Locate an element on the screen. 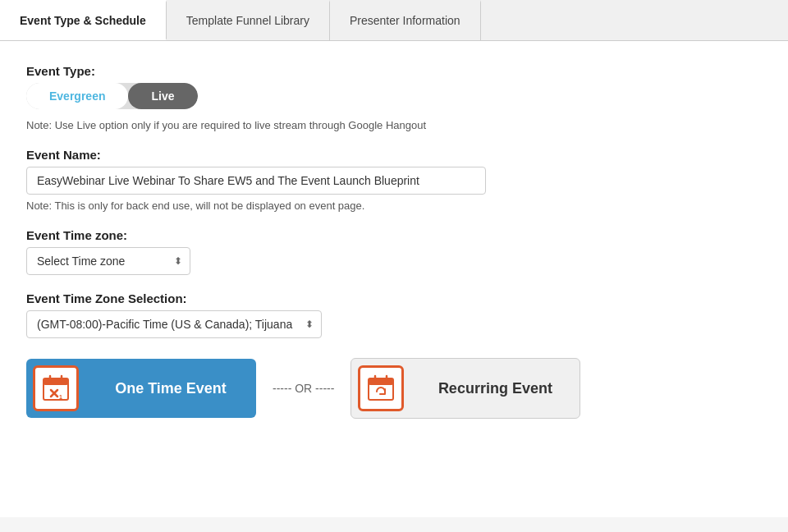 Image resolution: width=788 pixels, height=532 pixels. event-name-note: Note: This is only for back end use, wil… is located at coordinates (394, 205).